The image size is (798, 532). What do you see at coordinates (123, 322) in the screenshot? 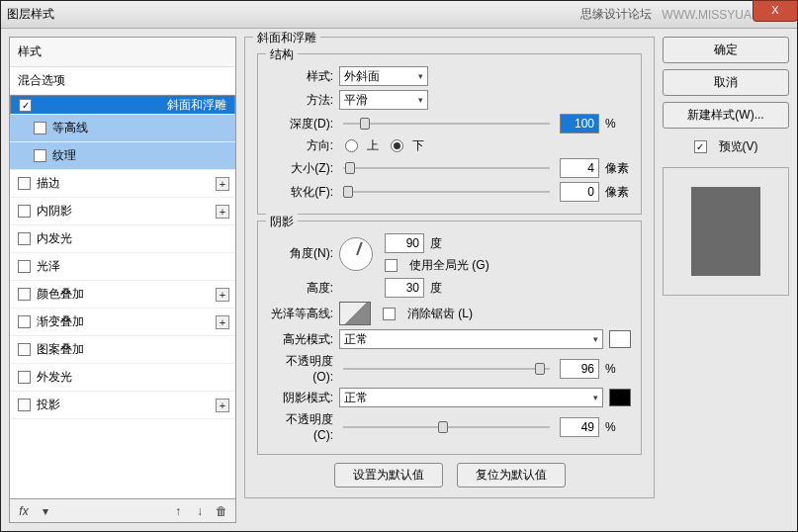
I see `style-gradient-overlay: 渐变叠加+` at bounding box center [123, 322].